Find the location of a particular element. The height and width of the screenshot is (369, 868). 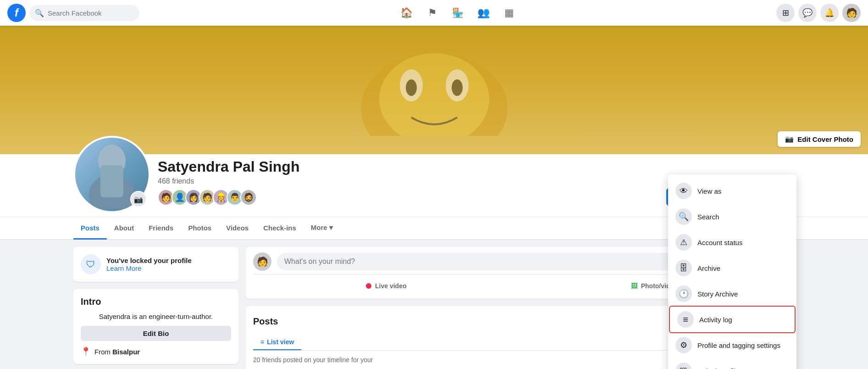

topnav: f 🔍 🏠 ⚑ 🏪 👥 ▦ ⊞ 💬 🔔 🧑 is located at coordinates (434, 13).